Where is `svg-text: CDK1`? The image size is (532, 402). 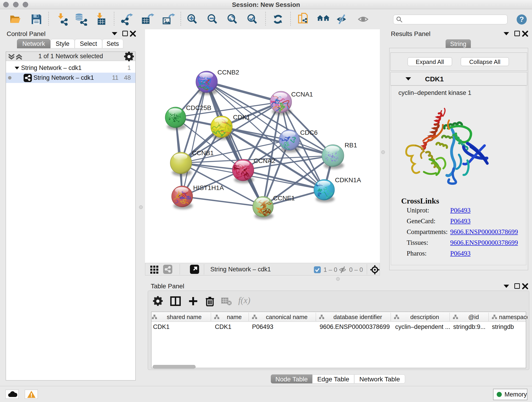
svg-text: CDK1 is located at coordinates (241, 117).